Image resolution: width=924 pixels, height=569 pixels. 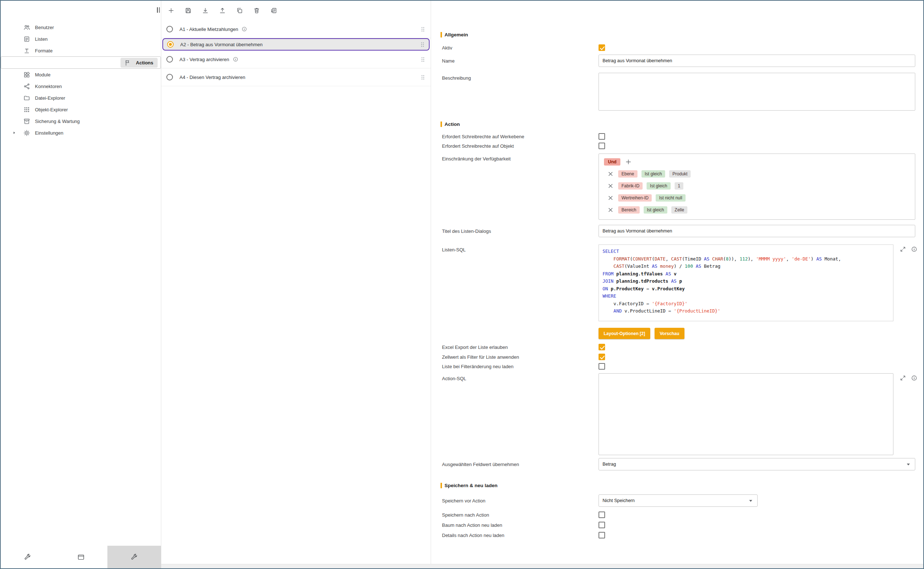 I want to click on section-title: Action, so click(x=452, y=124).